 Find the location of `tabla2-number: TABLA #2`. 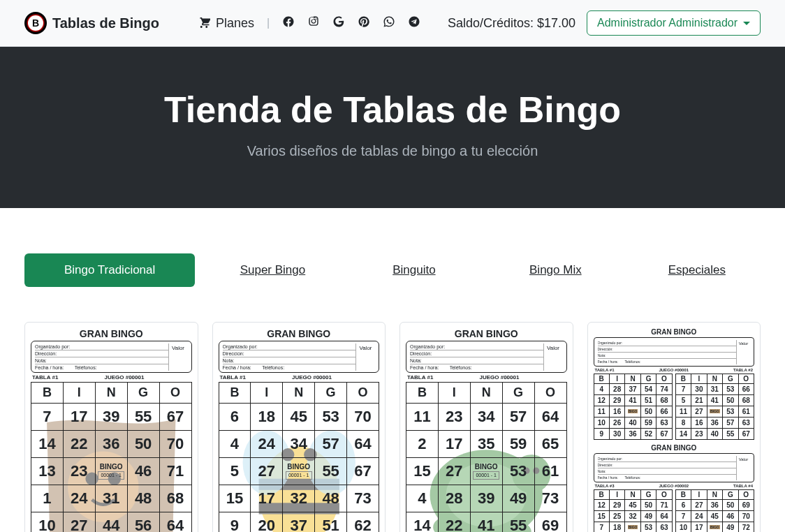

tabla2-number: TABLA #2 is located at coordinates (743, 370).